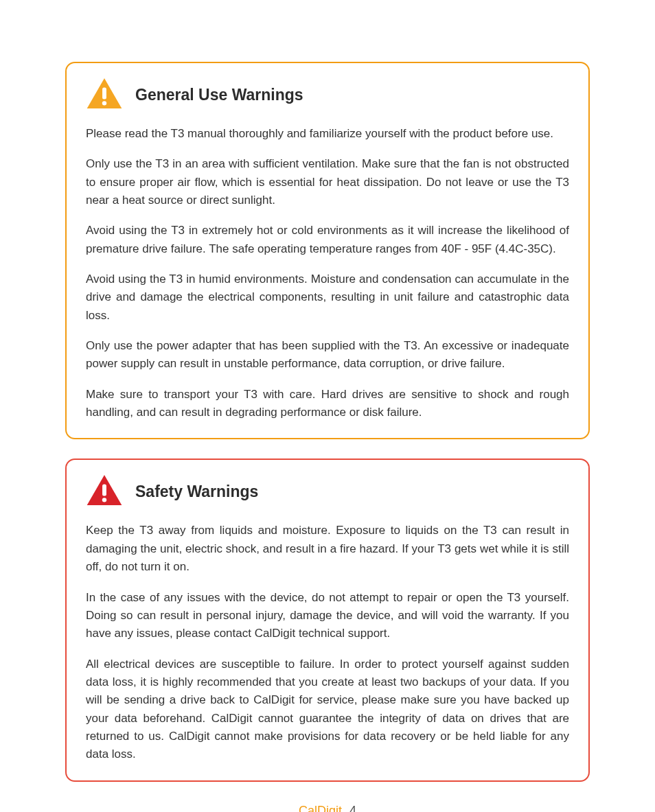  Describe the element at coordinates (353, 808) in the screenshot. I see `footer-page-number: 4` at that location.